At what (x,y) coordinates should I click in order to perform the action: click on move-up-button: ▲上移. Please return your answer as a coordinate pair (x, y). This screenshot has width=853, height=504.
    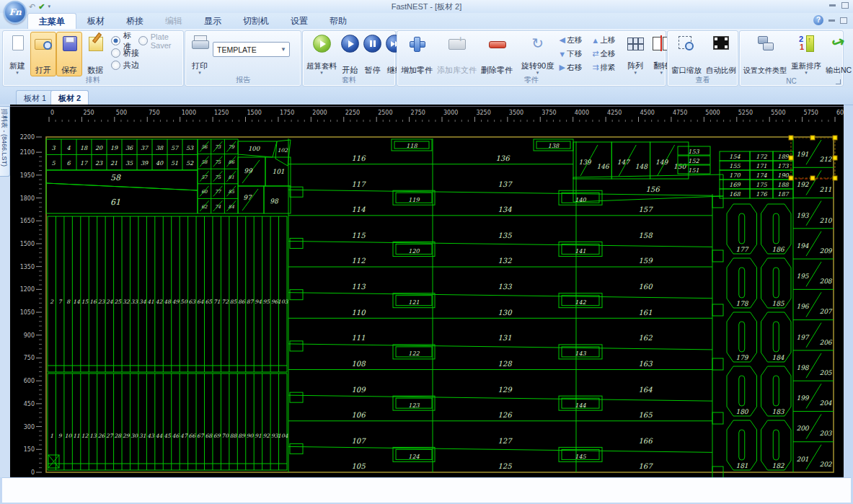
    Looking at the image, I should click on (606, 40).